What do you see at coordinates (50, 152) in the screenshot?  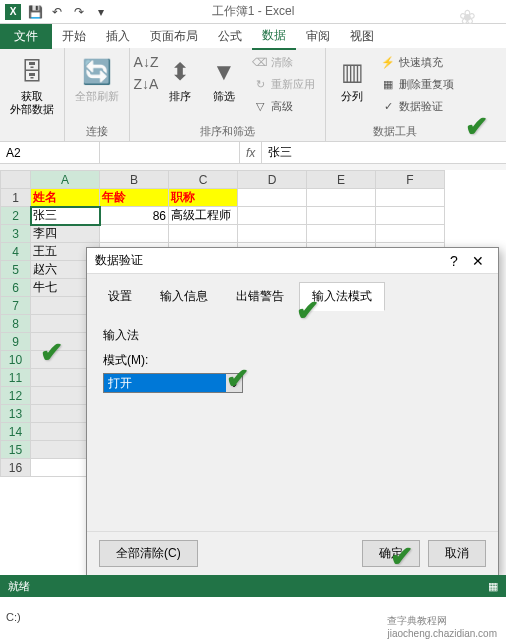 I see `name-box` at bounding box center [50, 152].